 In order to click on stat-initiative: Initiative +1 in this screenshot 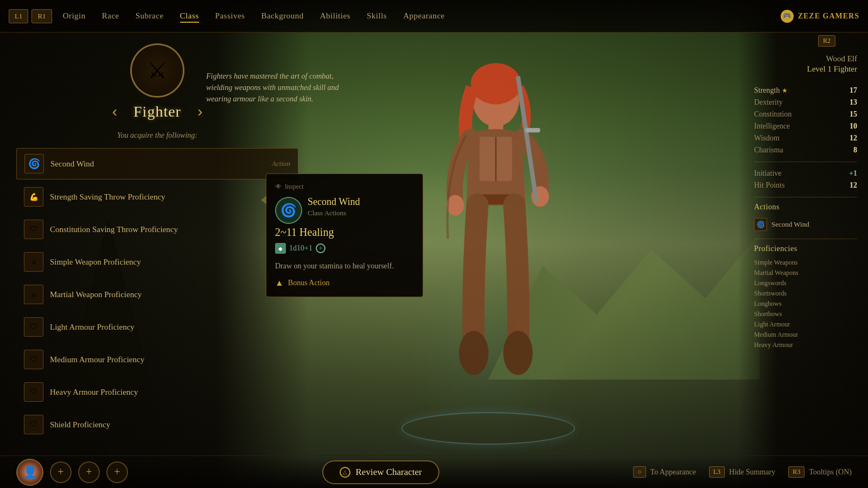, I will do `click(806, 174)`.